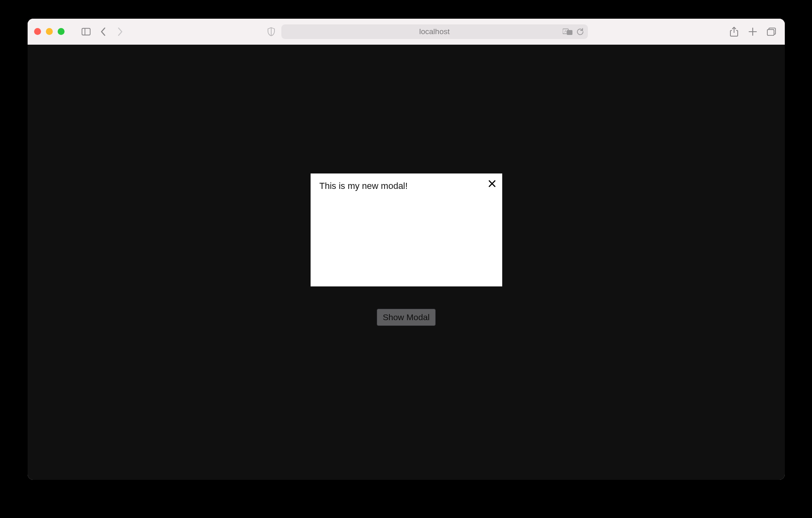  Describe the element at coordinates (580, 32) in the screenshot. I see `reload-icon` at that location.